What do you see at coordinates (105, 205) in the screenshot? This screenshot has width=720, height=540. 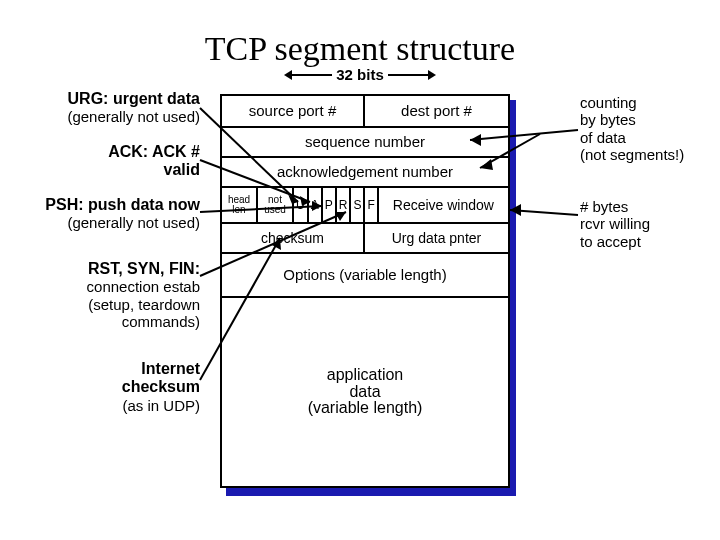 I see `note-psh-head: PSH: push data now` at bounding box center [105, 205].